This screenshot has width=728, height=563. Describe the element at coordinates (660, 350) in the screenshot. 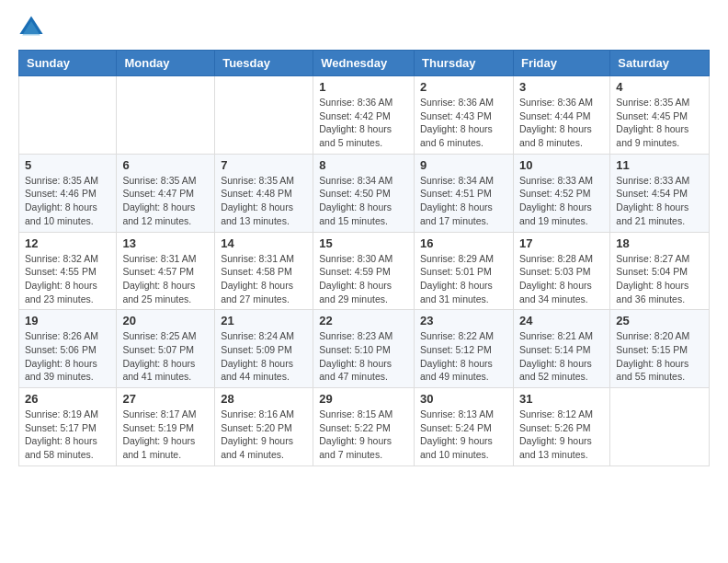

I see `calendar-cell: 25Sunrise: 8:20 AM Sunset: 5:15 PM Dayli…` at that location.